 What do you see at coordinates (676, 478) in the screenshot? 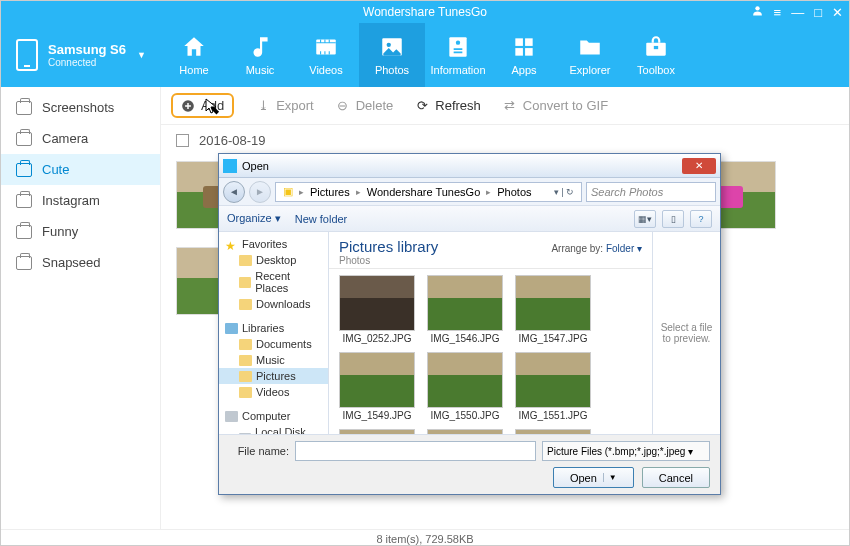
I see `cancel-button: Cancel` at bounding box center [676, 478].